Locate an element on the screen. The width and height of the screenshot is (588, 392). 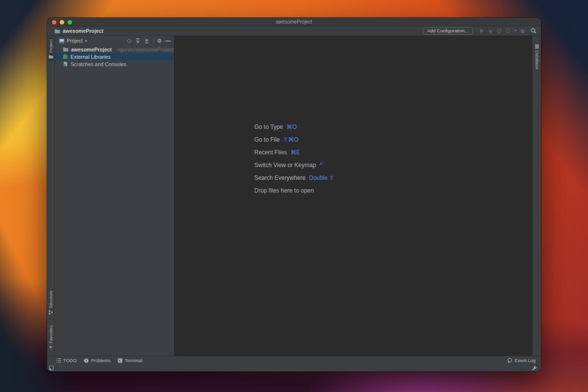
project-toolwindow-icon is located at coordinates (62, 41).